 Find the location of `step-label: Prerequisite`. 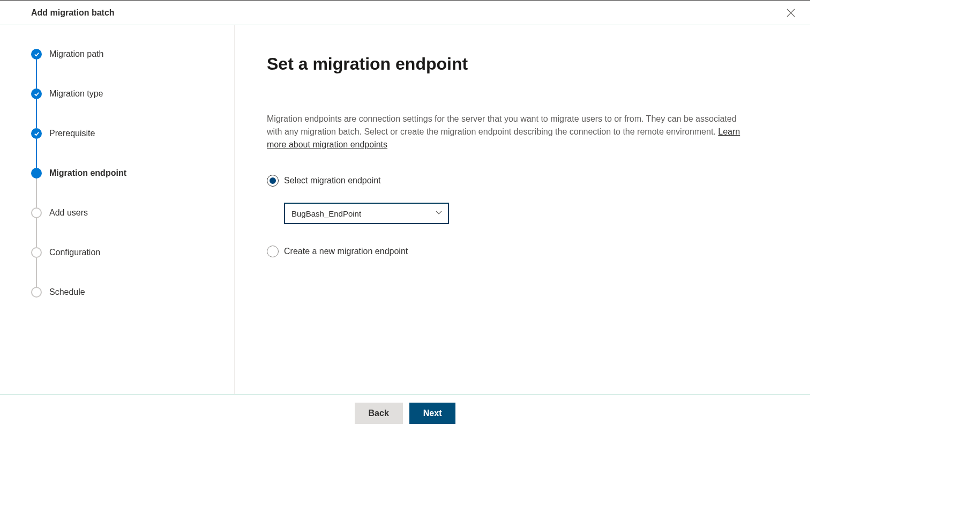

step-label: Prerequisite is located at coordinates (72, 133).